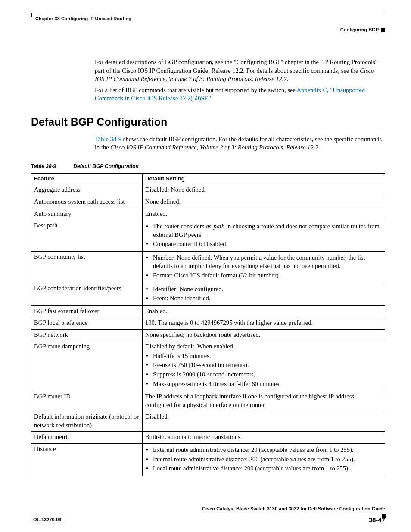  I want to click on footer-book-title: Cisco Catalyst Blade Switch 3130 and 303…, so click(208, 509).